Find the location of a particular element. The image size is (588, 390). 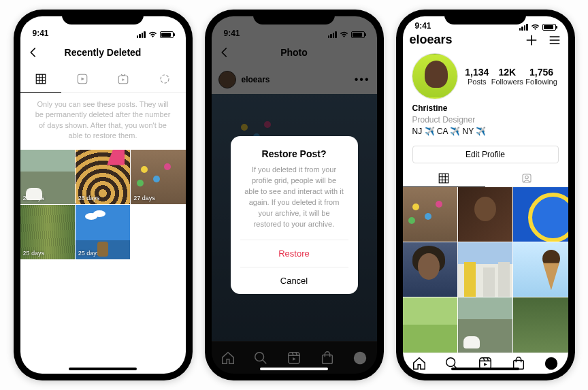

profile-stats-row: 1,134 Posts 12K Followers 1,756 Followin… is located at coordinates (486, 75).